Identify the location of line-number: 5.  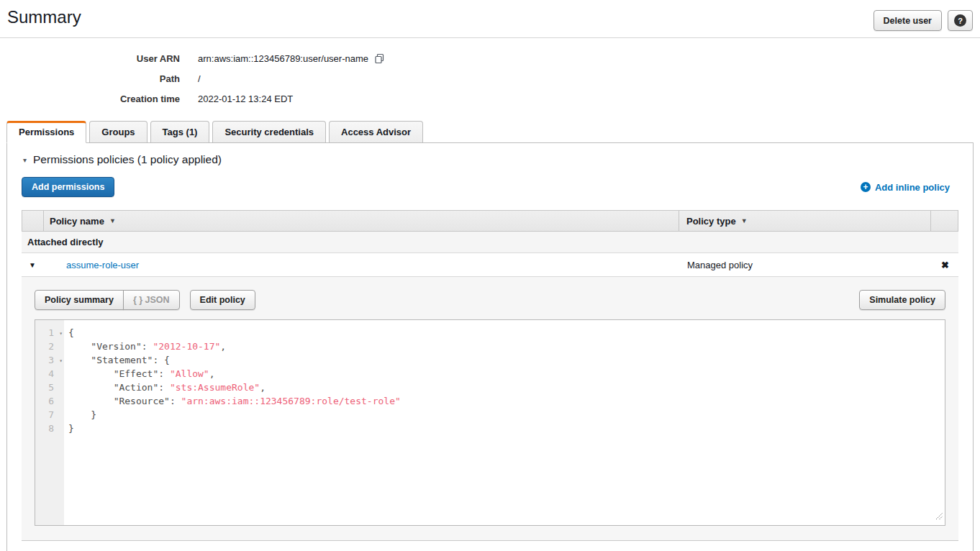
(56, 387).